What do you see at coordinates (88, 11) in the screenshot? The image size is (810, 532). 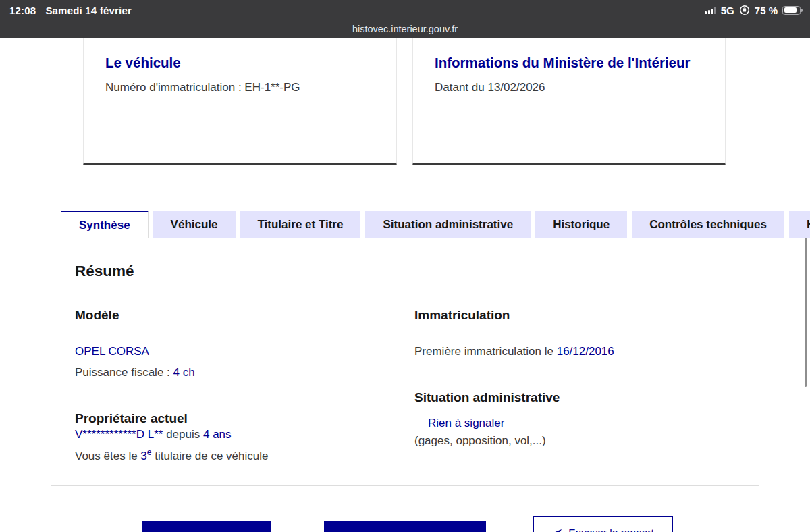 I see `date-text: Samedi 14 février` at bounding box center [88, 11].